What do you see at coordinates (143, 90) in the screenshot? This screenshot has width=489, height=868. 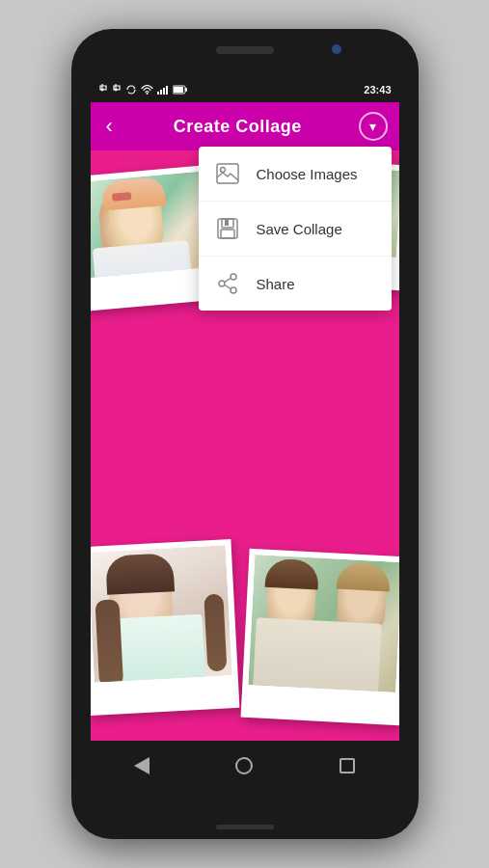 I see `status-left-icons` at bounding box center [143, 90].